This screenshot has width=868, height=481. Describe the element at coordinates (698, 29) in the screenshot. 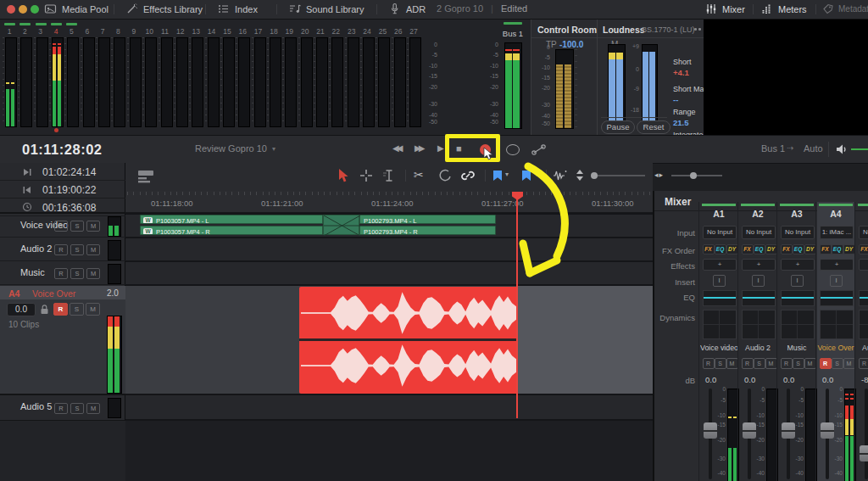

I see `loudness-options-icon` at that location.